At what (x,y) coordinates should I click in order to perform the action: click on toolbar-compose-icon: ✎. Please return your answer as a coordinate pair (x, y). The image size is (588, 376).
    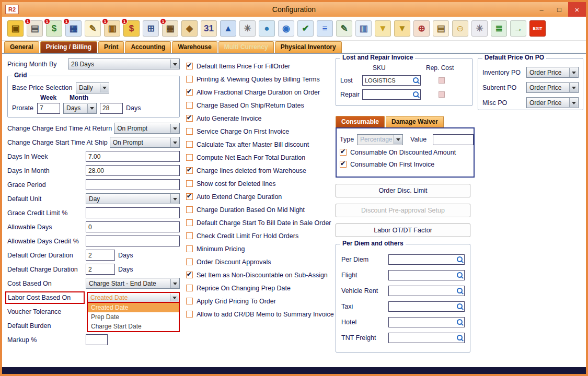
    Looking at the image, I should click on (344, 28).